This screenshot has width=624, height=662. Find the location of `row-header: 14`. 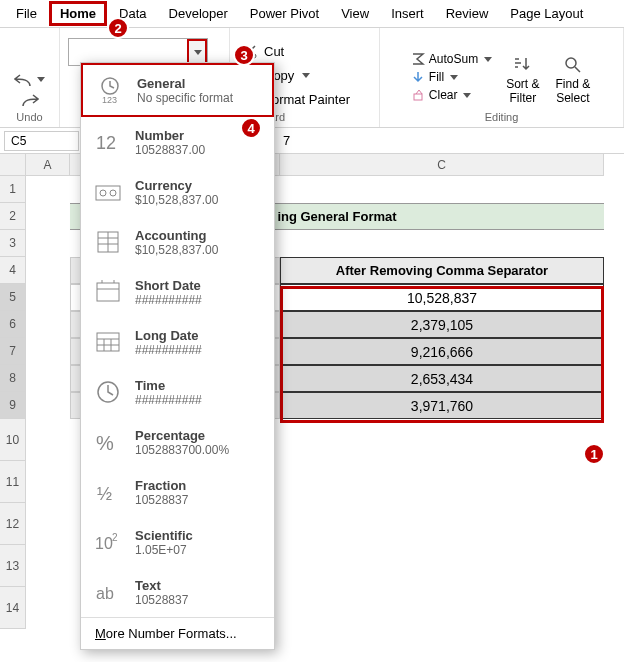

row-header: 14 is located at coordinates (13, 608).